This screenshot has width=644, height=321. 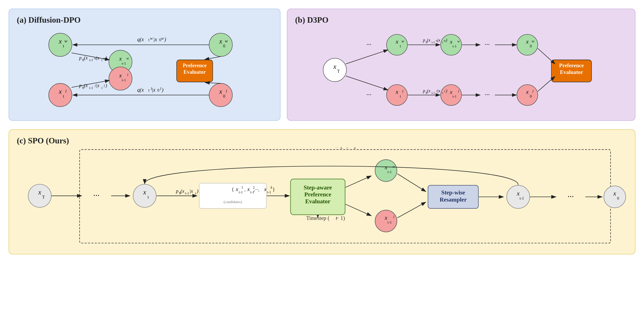 What do you see at coordinates (344, 148) in the screenshot?
I see `svg-text: ∈ [0, κ]` at bounding box center [344, 148].